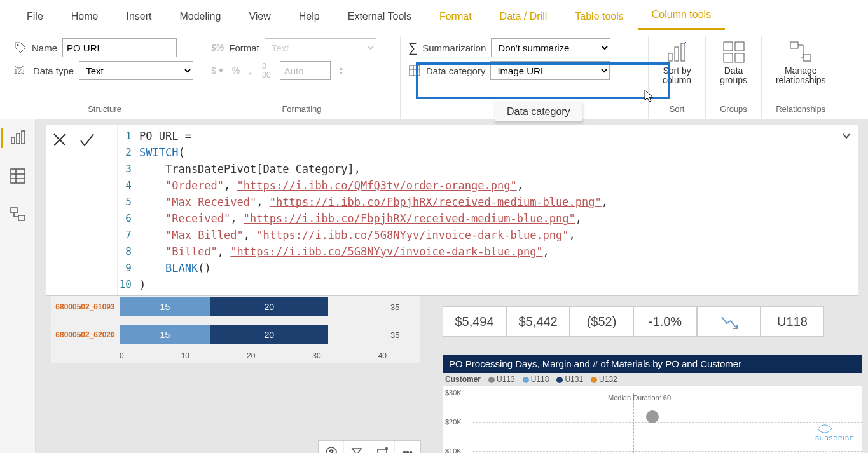 Image resolution: width=868 pixels, height=453 pixels. I want to click on group-label-structure: Structure, so click(104, 108).